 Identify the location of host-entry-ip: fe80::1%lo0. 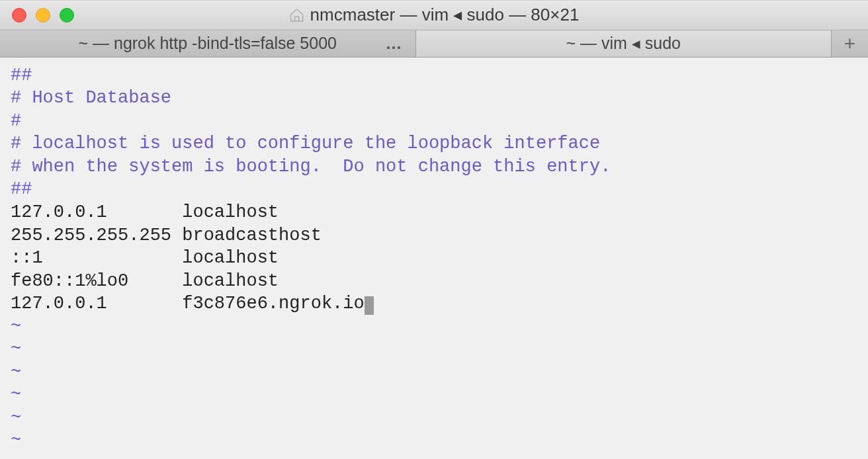
(91, 281).